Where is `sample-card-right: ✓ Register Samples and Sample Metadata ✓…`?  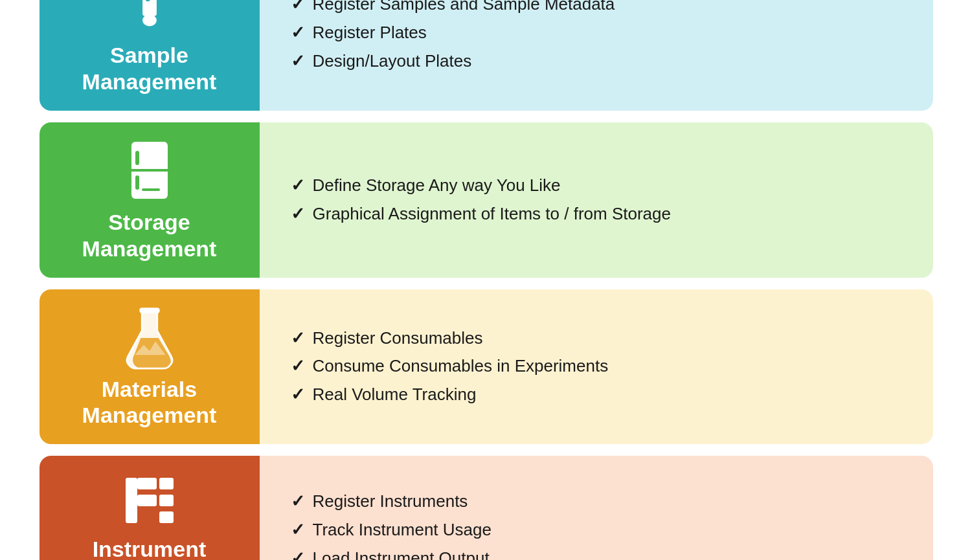 sample-card-right: ✓ Register Samples and Sample Metadata ✓… is located at coordinates (596, 56).